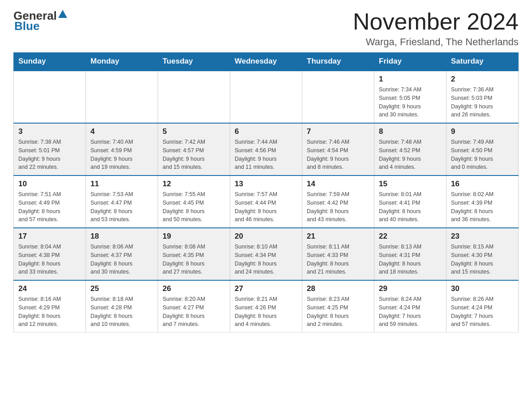  What do you see at coordinates (436, 42) in the screenshot?
I see `location-text: Warga, Friesland, The Netherlands` at bounding box center [436, 42].